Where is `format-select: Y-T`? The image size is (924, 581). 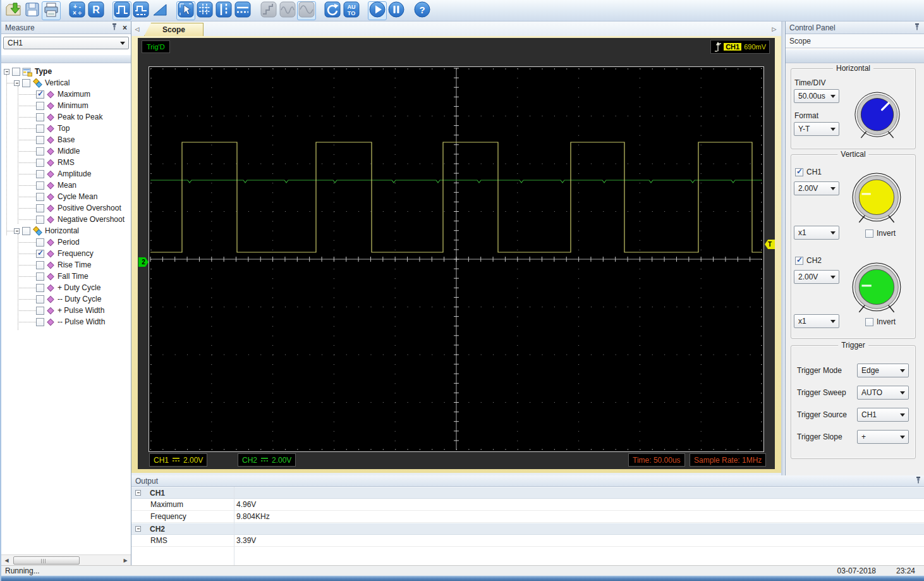
format-select: Y-T is located at coordinates (817, 129).